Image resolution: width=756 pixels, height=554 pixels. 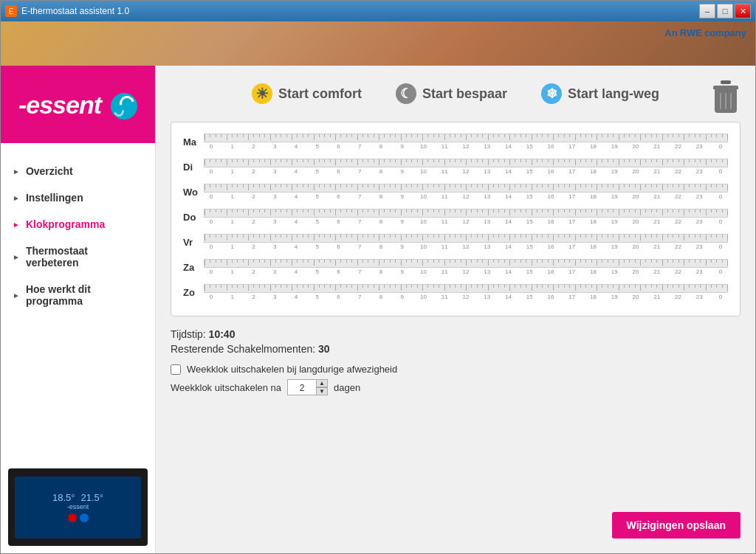 What do you see at coordinates (63, 497) in the screenshot?
I see `thermo-temp1: 18.5°` at bounding box center [63, 497].